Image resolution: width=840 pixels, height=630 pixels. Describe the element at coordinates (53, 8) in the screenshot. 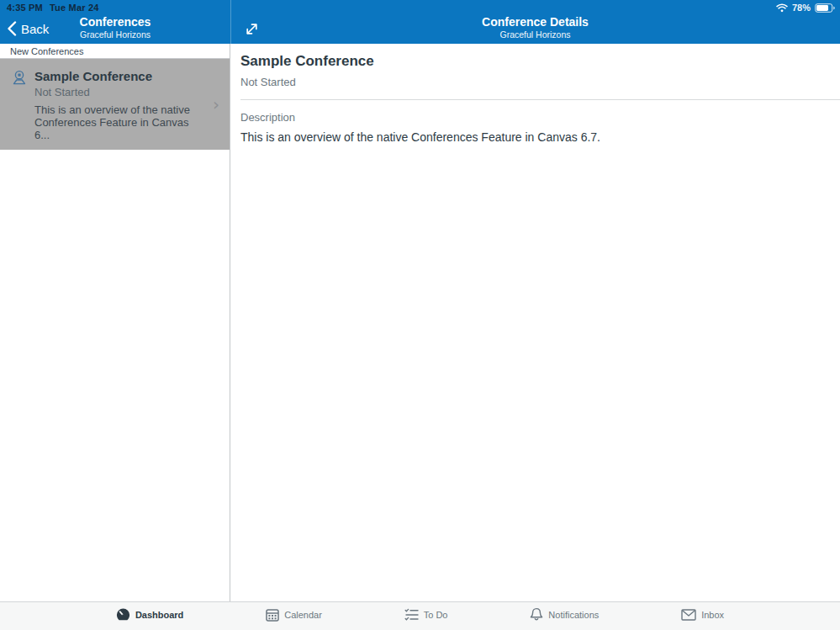

I see `status-time-date: 4:35 PM Tue Mar 24` at that location.